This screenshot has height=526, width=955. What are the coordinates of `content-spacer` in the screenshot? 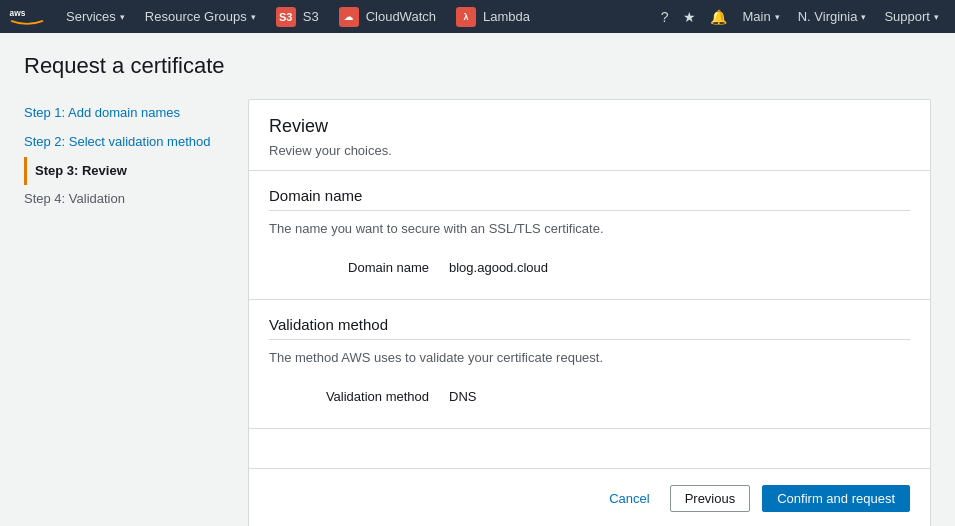 It's located at (590, 449).